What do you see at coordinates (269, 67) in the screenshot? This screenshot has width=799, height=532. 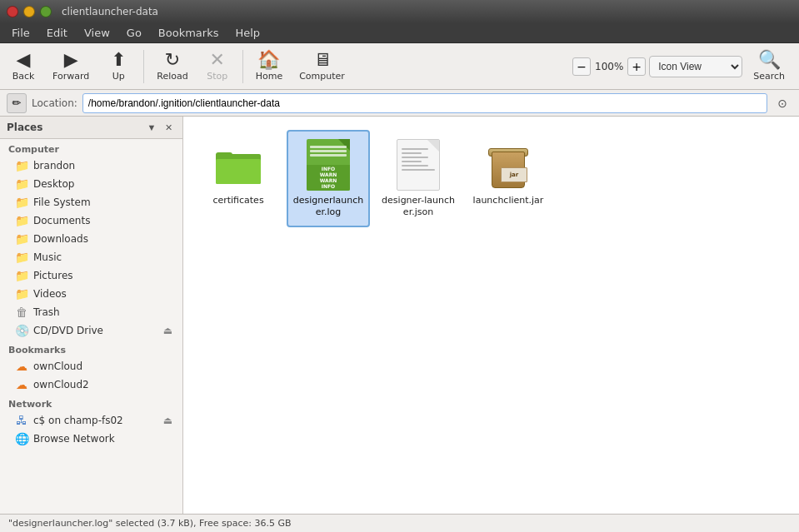 I see `home-button: 🏠 Home` at bounding box center [269, 67].